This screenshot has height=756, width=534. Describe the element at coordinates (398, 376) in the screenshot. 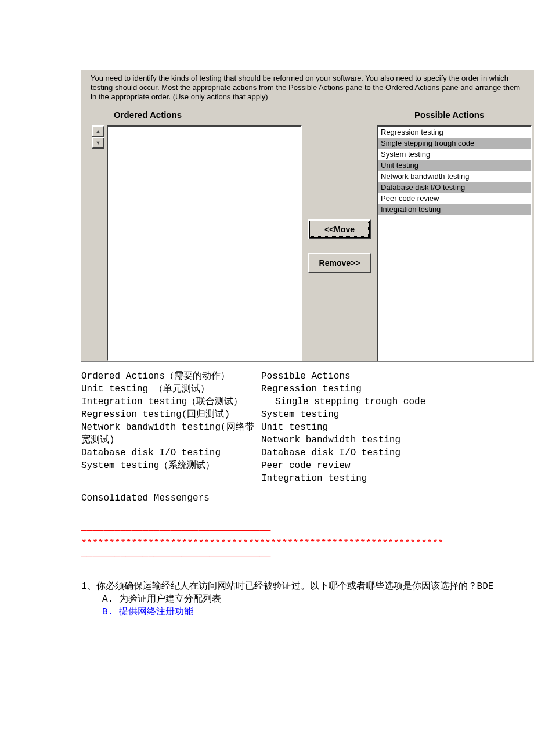

I see `text-line: Possible Actions` at that location.